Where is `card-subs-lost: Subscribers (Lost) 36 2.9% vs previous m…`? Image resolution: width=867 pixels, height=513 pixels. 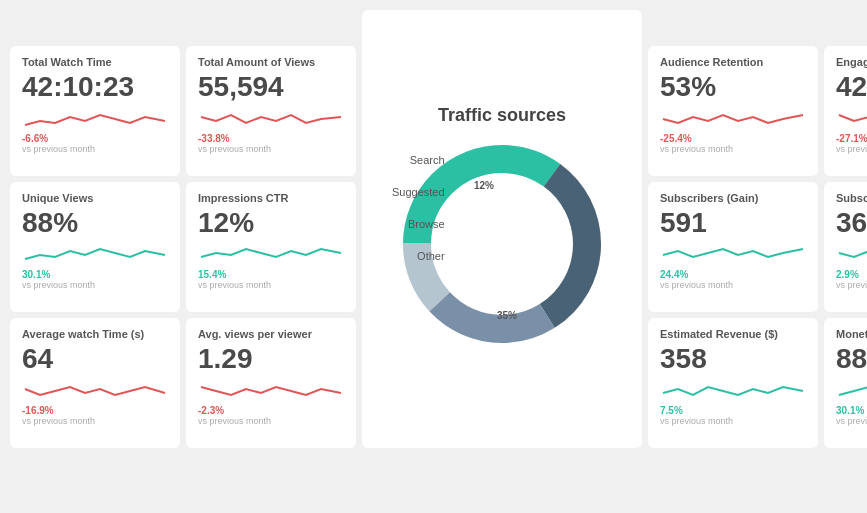 card-subs-lost: Subscribers (Lost) 36 2.9% vs previous m… is located at coordinates (846, 247).